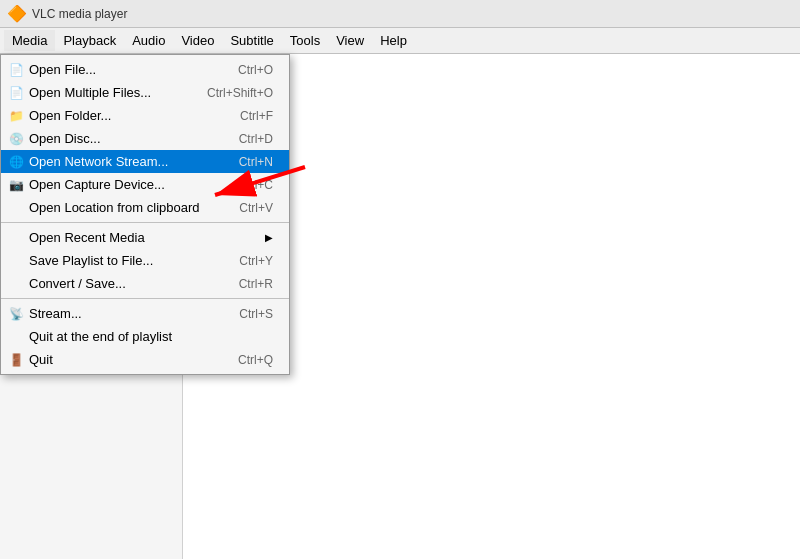  What do you see at coordinates (246, 360) in the screenshot?
I see `menu-item-shortcut: Ctrl+Q` at bounding box center [246, 360].